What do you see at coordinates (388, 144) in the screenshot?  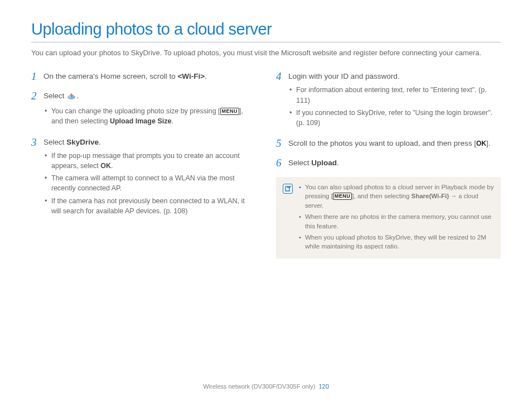 I see `step-5: 5 Scroll to the photos you want to uploa…` at bounding box center [388, 144].